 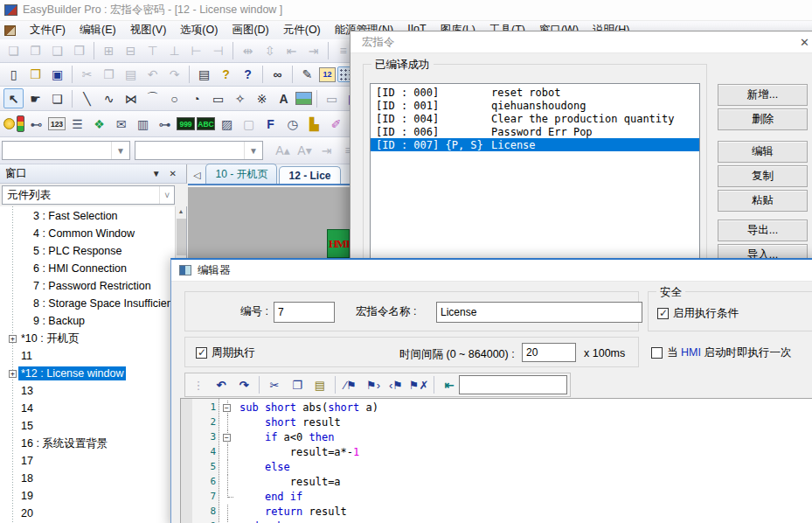 I want to click on redo-icon: ↷, so click(x=175, y=75).